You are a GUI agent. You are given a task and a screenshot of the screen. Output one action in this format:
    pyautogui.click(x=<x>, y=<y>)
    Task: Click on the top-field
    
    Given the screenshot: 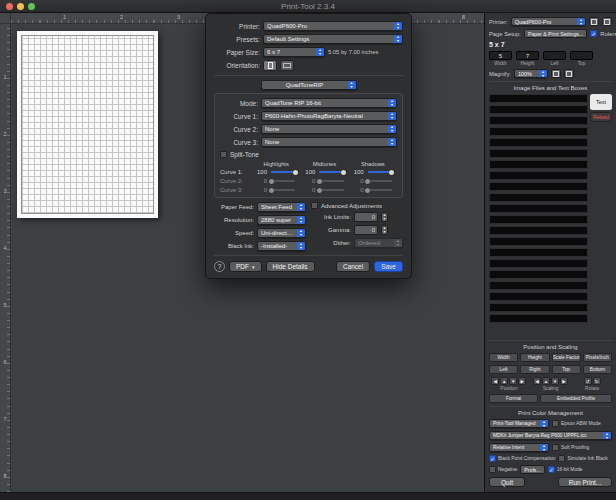 What is the action you would take?
    pyautogui.click(x=582, y=56)
    